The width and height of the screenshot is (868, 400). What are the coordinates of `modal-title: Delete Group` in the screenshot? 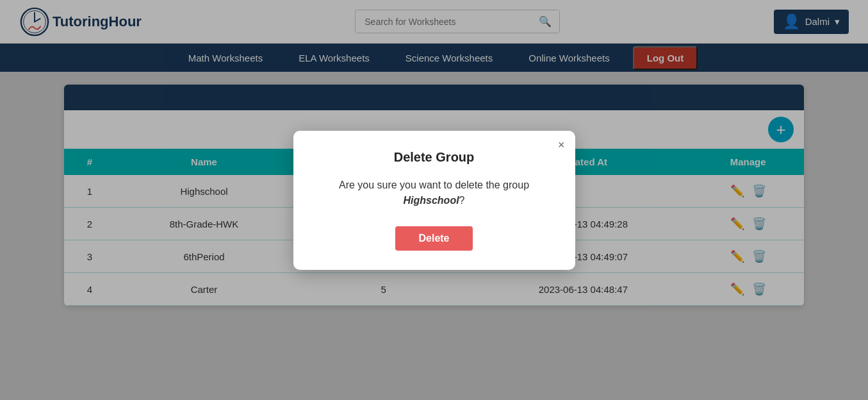 It's located at (434, 158).